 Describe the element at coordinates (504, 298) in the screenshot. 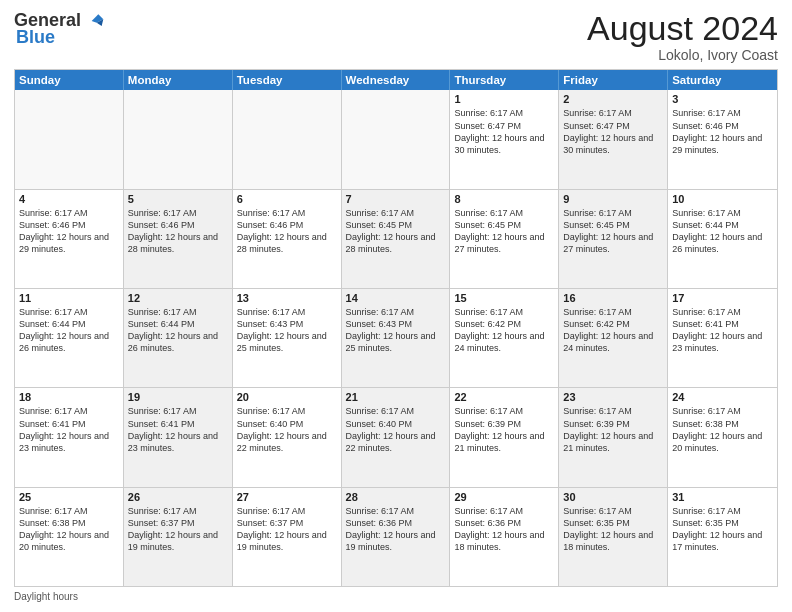

I see `day-number: 15` at that location.